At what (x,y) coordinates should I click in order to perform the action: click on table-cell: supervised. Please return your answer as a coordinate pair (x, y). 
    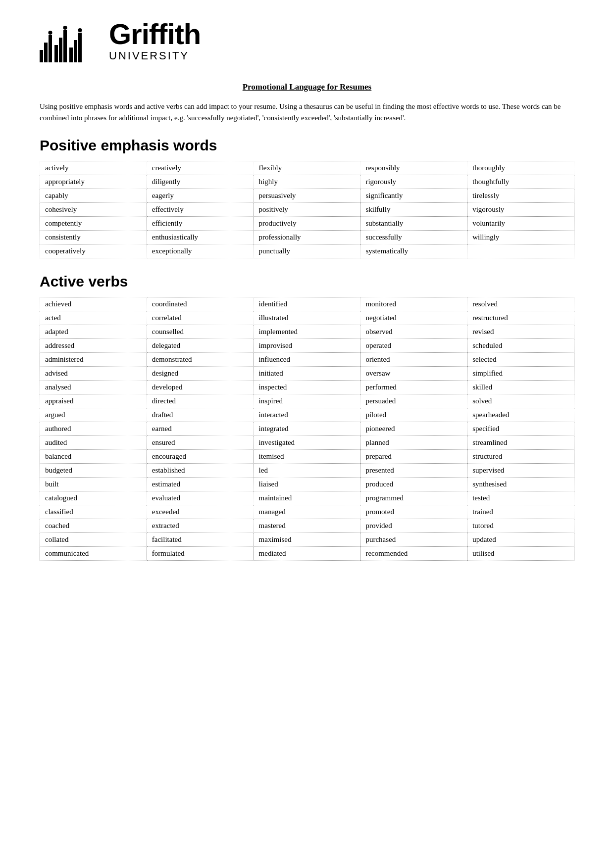
    Looking at the image, I should click on (521, 471).